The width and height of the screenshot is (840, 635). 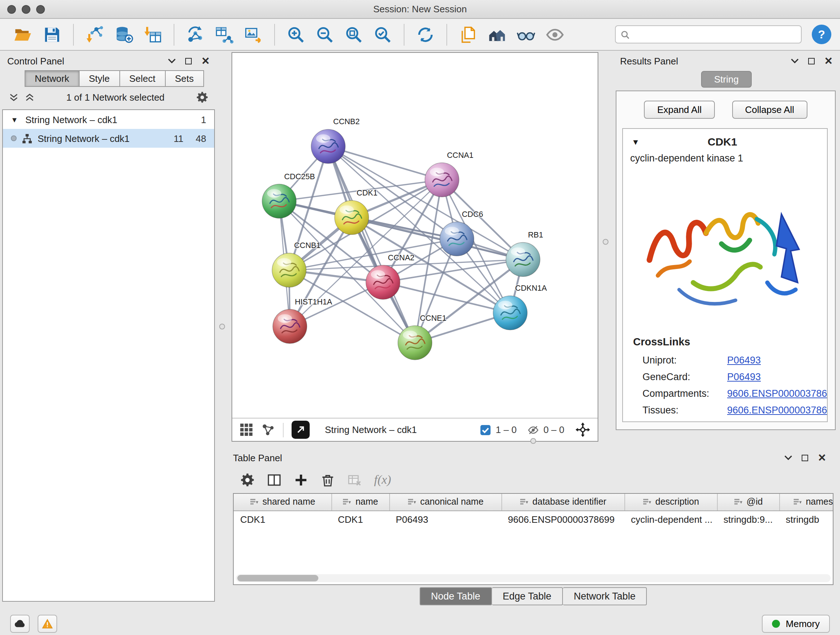 I want to click on column-header--id: @id, so click(x=748, y=502).